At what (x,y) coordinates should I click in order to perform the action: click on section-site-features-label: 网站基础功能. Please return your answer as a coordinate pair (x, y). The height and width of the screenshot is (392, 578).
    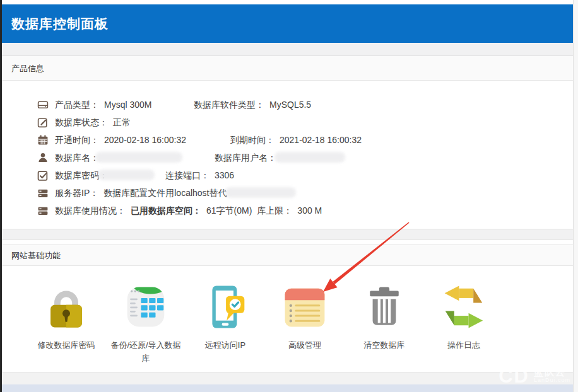
    Looking at the image, I should click on (36, 256).